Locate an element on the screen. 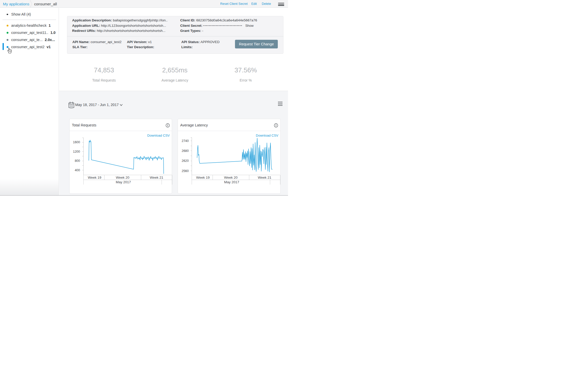 The height and width of the screenshot is (392, 576). svg-text: 800 is located at coordinates (77, 161).